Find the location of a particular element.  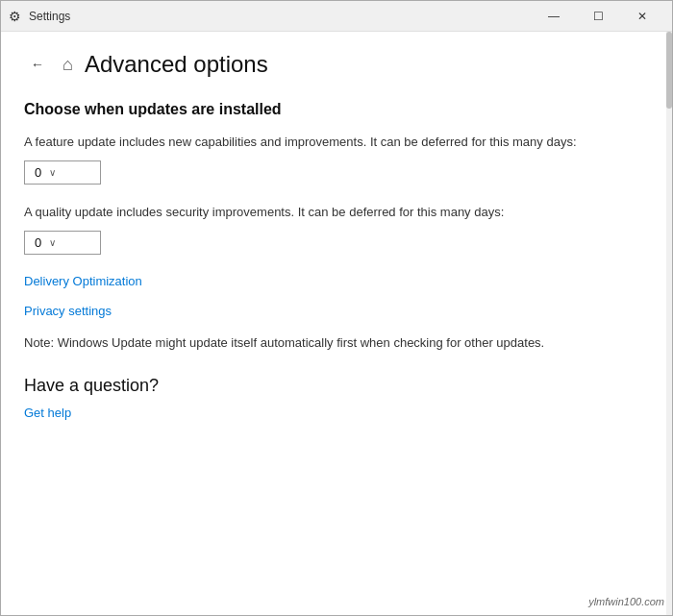

page-header: ← ⌂ Advanced options is located at coordinates (336, 64).